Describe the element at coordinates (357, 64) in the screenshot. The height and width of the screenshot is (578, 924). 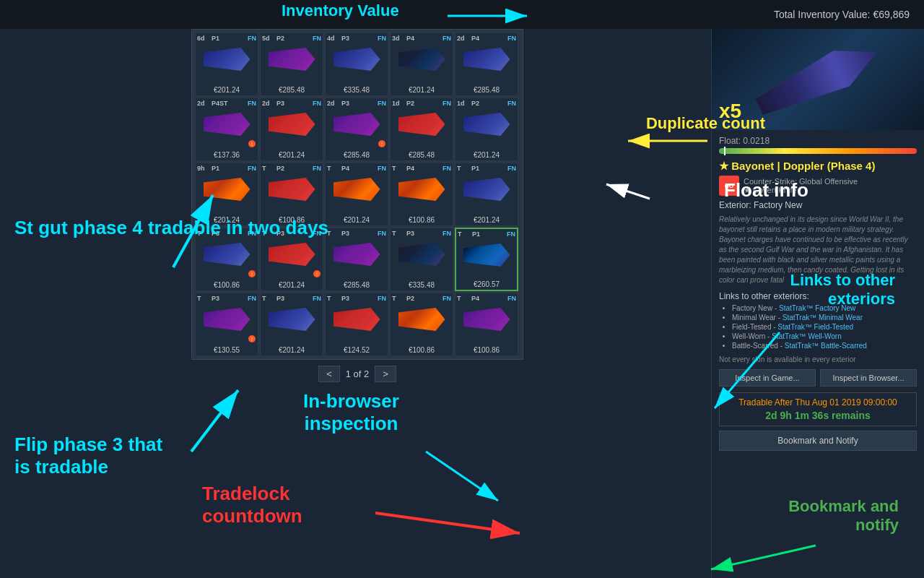
I see `inventory-item: 4d P3 FN €335.48` at that location.